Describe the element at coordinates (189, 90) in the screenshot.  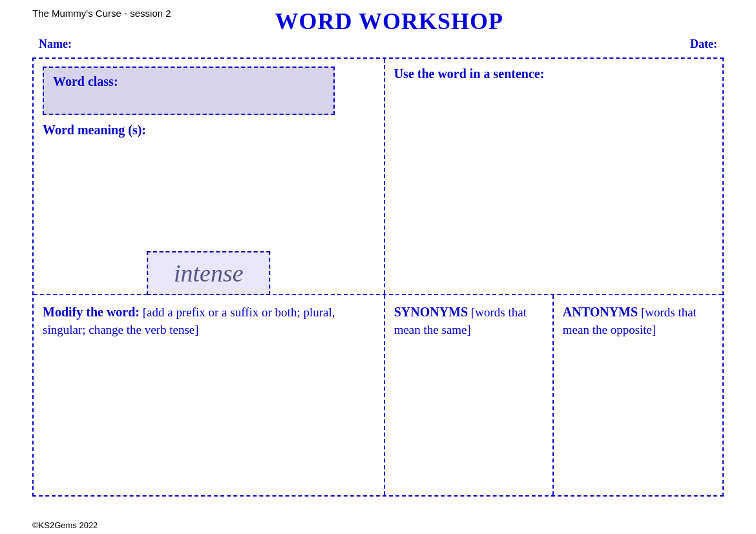
I see `word-class-box: Word class:` at that location.